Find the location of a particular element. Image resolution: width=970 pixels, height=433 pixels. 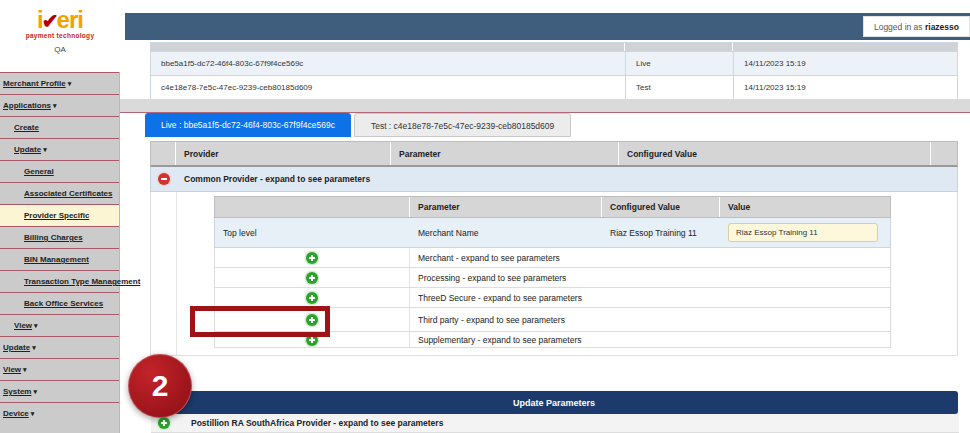

record-guid: c4e18e78-7e5c-47ec-9239-ceb80185d609 is located at coordinates (388, 88).